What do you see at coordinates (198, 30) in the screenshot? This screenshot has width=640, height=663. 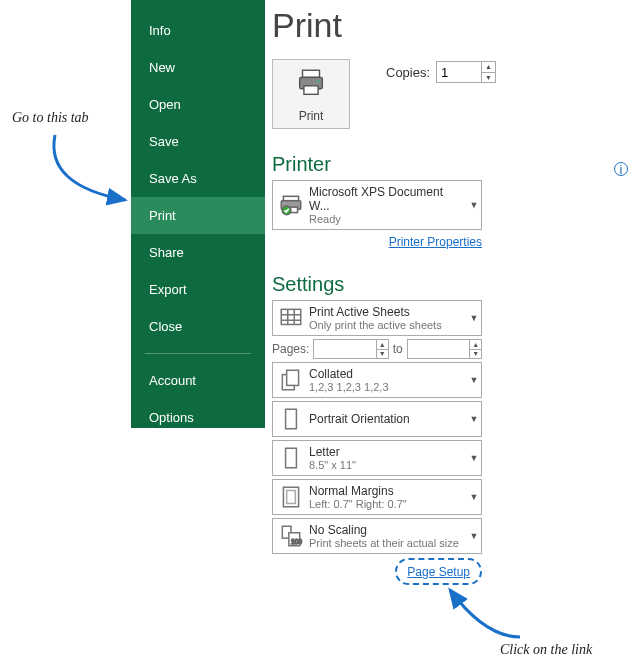 I see `sidebar-item-info: Info` at bounding box center [198, 30].